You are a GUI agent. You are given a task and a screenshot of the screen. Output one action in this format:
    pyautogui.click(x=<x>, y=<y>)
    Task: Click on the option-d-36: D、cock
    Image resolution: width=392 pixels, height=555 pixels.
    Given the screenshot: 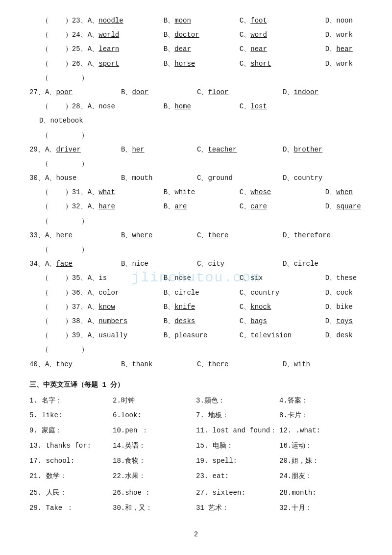 What is the action you would take?
    pyautogui.click(x=344, y=293)
    